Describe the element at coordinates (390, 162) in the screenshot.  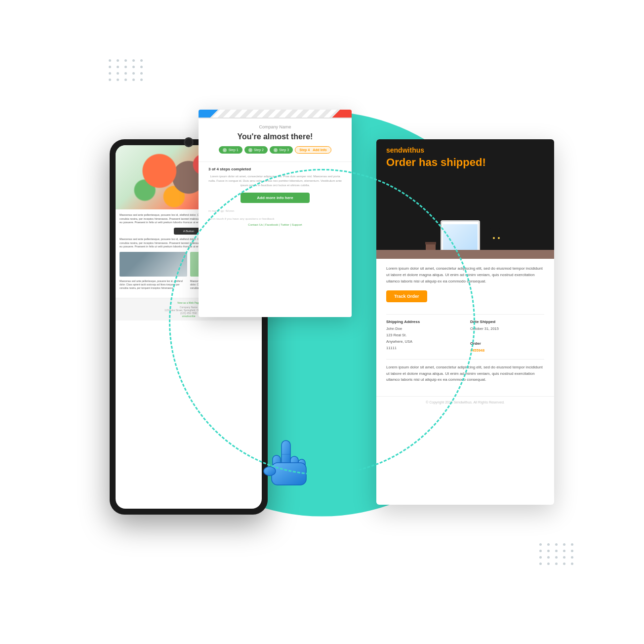
I see `shipped-title-prefix: O` at that location.